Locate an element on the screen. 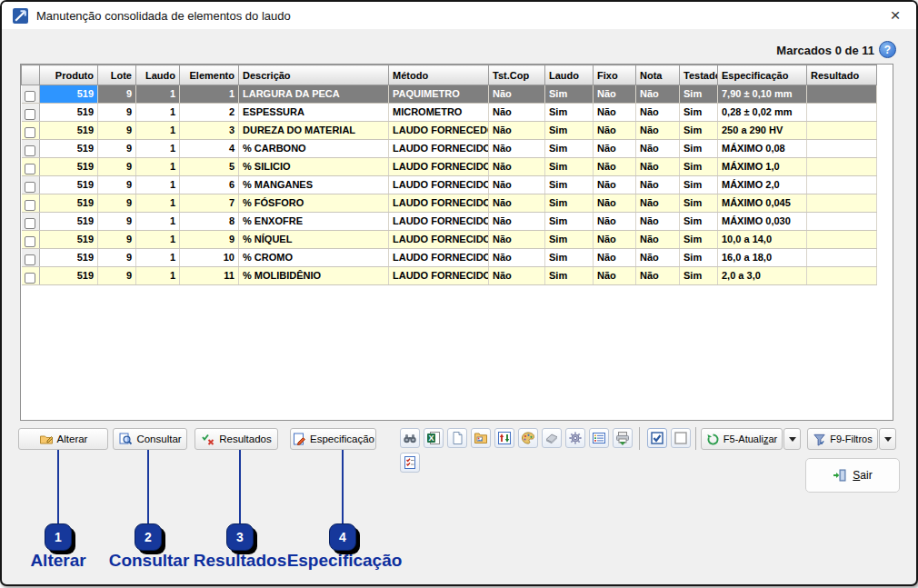 This screenshot has height=588, width=918. table-row: 519911LARGURA DA PECAPAQUIMETRONãoSimNão… is located at coordinates (449, 95).